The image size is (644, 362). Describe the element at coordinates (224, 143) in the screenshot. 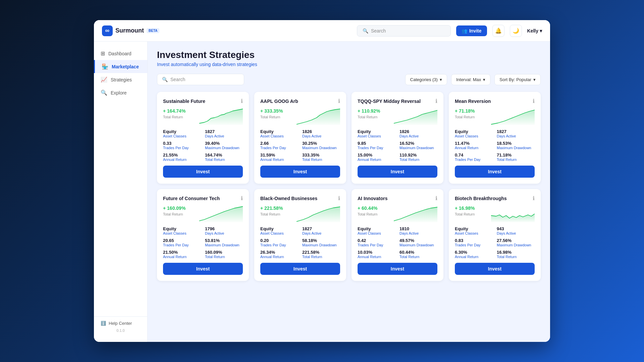

I see `stat-value: 39.40%` at that location.